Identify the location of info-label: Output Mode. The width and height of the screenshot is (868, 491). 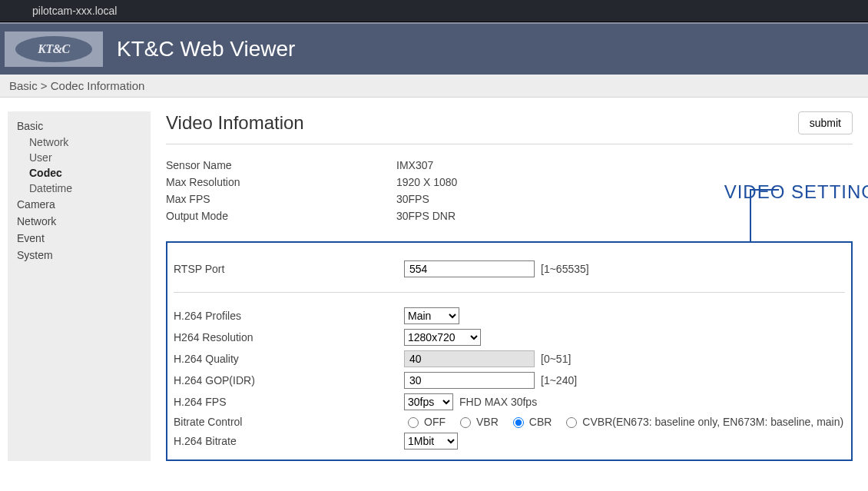
(281, 216).